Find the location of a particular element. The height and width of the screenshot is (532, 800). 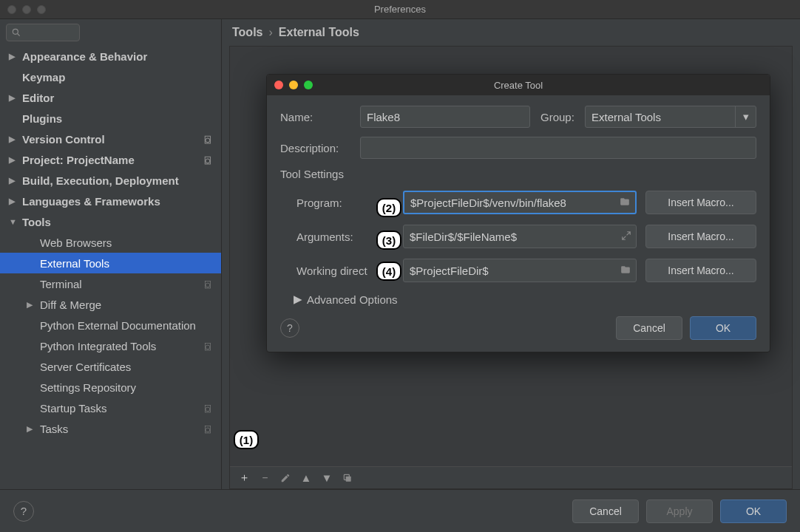

pref-cancel-button: Cancel is located at coordinates (606, 511).